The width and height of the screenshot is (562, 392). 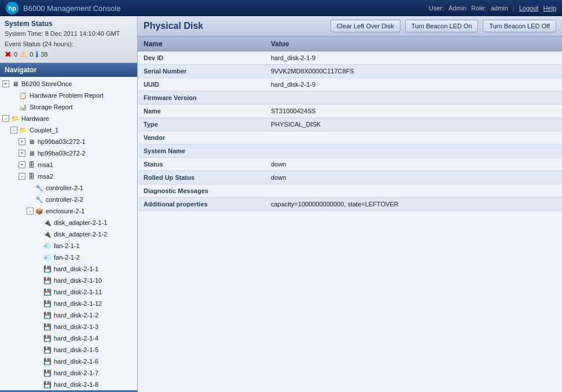 I want to click on logout-link: Logout, so click(x=529, y=8).